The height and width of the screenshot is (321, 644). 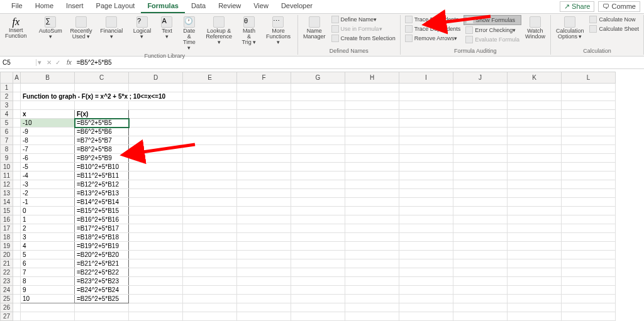 What do you see at coordinates (102, 273) in the screenshot?
I see `cell-c22: =B22^2+5*B22` at bounding box center [102, 273].